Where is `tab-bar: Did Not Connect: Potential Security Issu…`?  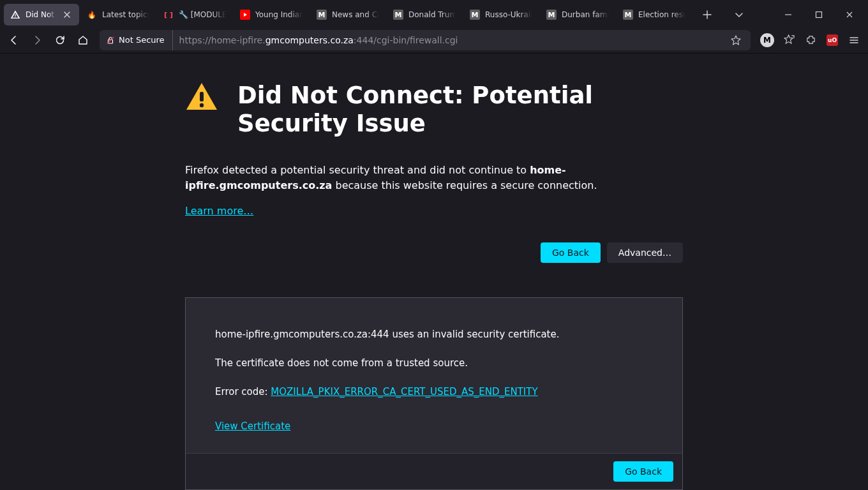 tab-bar: Did Not Connect: Potential Security Issu… is located at coordinates (434, 13).